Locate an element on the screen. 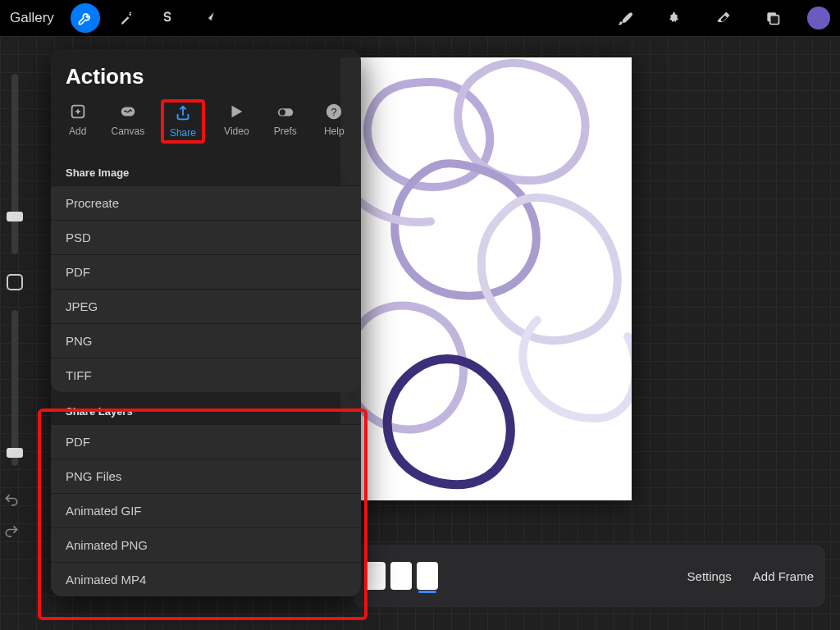 The height and width of the screenshot is (630, 840). transform-arrow-icon is located at coordinates (208, 18).